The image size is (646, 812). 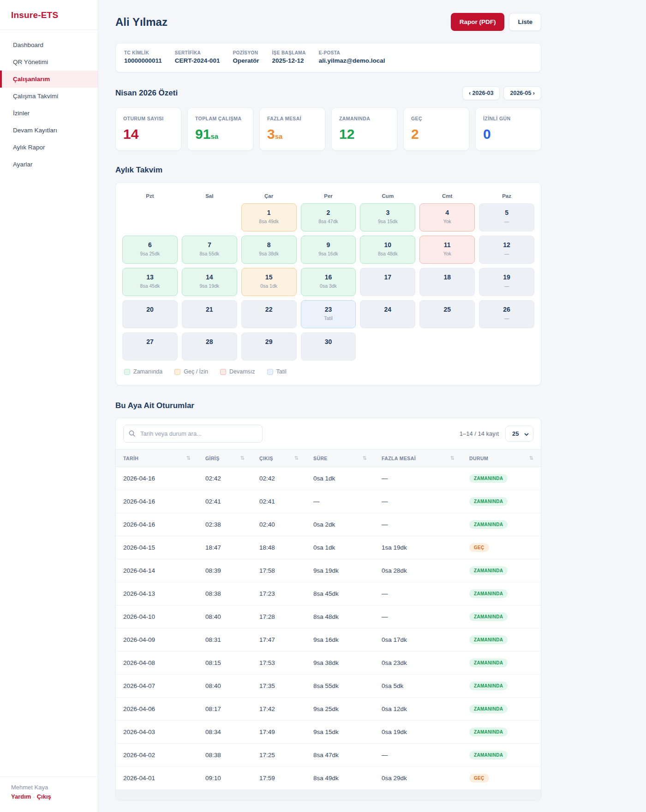 What do you see at coordinates (289, 61) in the screenshot?
I see `profile-field-value: 2025-12-12` at bounding box center [289, 61].